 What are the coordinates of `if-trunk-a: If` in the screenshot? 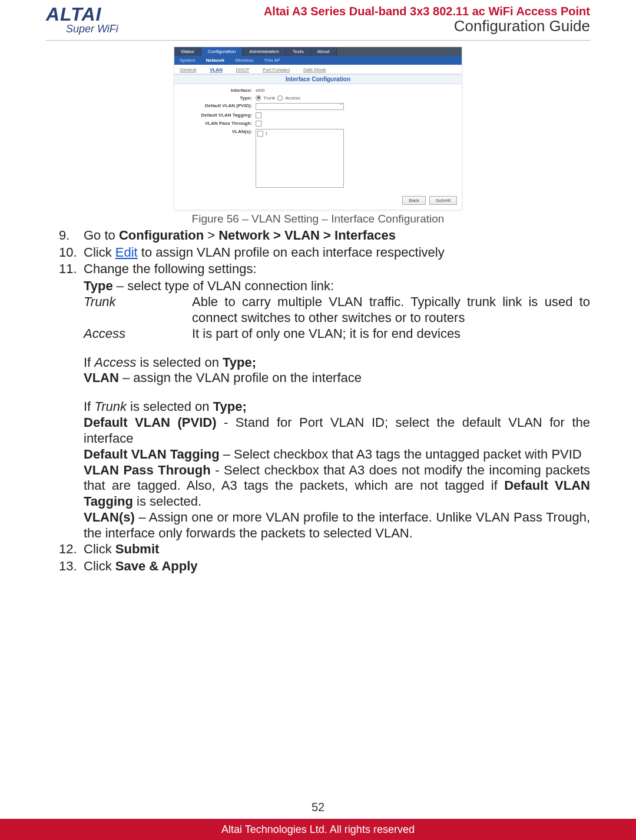 It's located at (89, 406).